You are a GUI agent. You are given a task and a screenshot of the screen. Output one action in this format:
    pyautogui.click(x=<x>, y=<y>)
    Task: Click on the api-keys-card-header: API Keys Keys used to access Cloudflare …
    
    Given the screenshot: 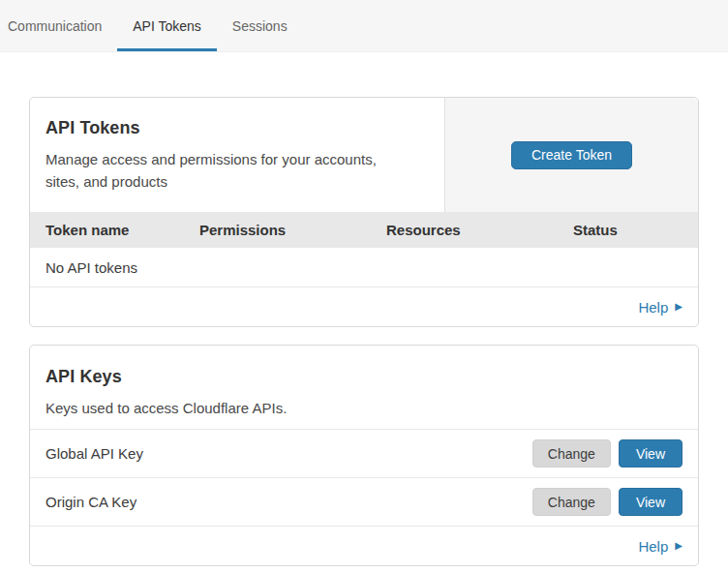 What is the action you would take?
    pyautogui.click(x=364, y=387)
    